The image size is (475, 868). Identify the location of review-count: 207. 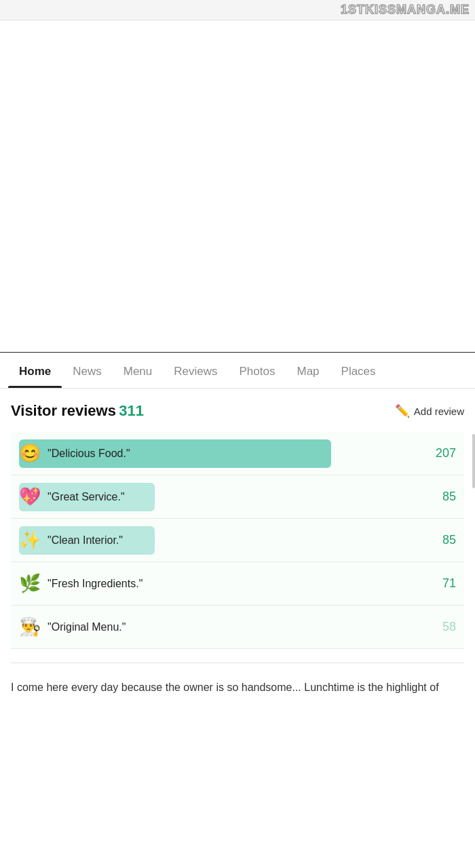
(442, 453).